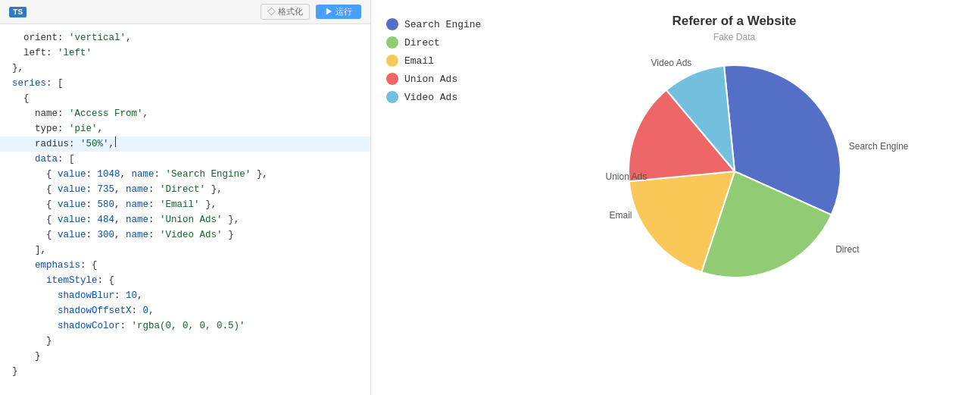 This screenshot has height=395, width=980. Describe the element at coordinates (438, 79) in the screenshot. I see `legend-item-union-ads: Union Ads` at that location.